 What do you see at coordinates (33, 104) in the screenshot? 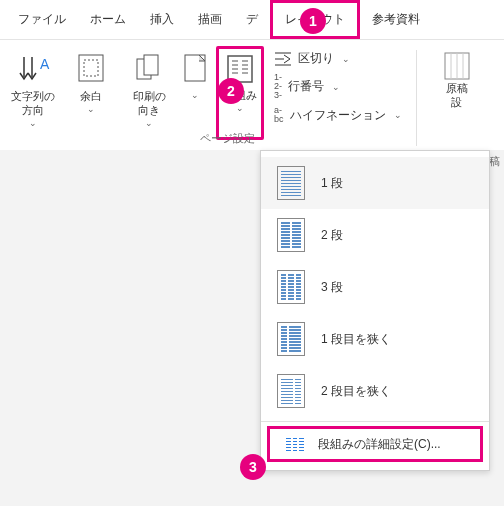
I see `text-direction-label: 文字列の 方向` at bounding box center [33, 104].